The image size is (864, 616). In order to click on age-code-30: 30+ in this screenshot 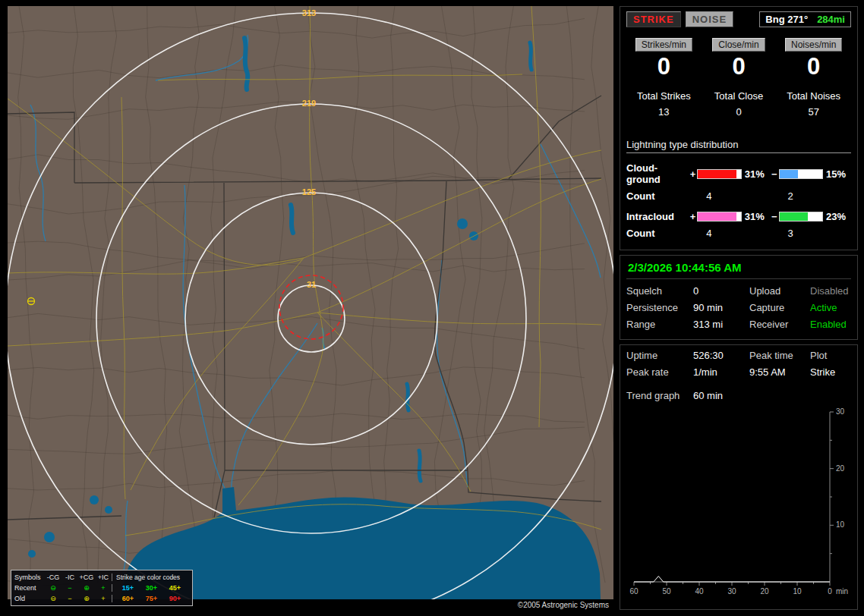, I will do `click(152, 588)`.